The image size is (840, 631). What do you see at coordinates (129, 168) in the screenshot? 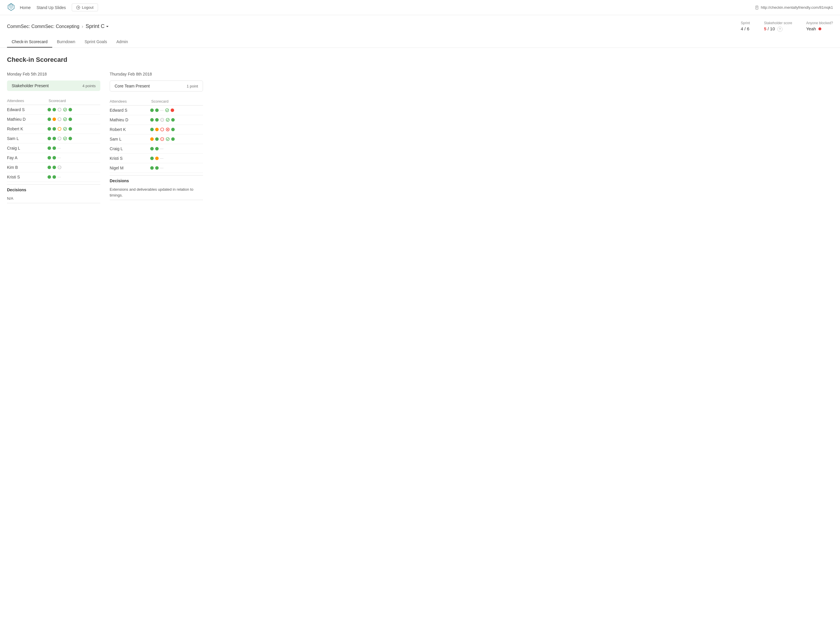
I see `attendee-name: Nigel M` at bounding box center [129, 168].